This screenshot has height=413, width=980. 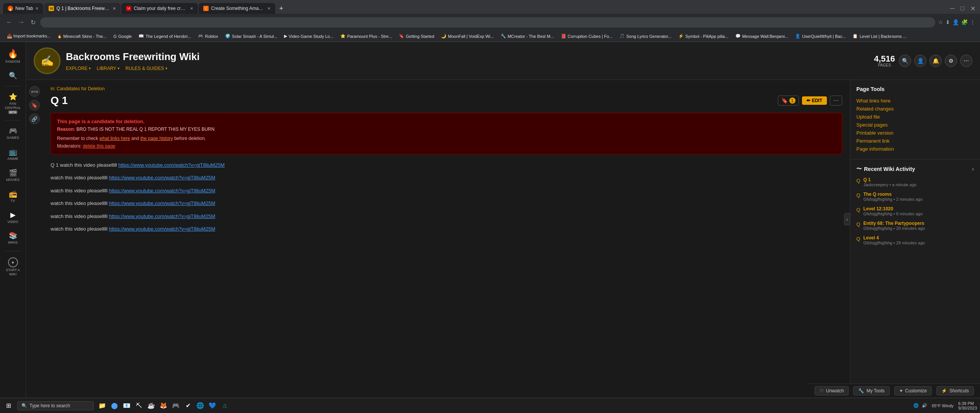 What do you see at coordinates (948, 22) in the screenshot?
I see `download-icon: ⬇` at bounding box center [948, 22].